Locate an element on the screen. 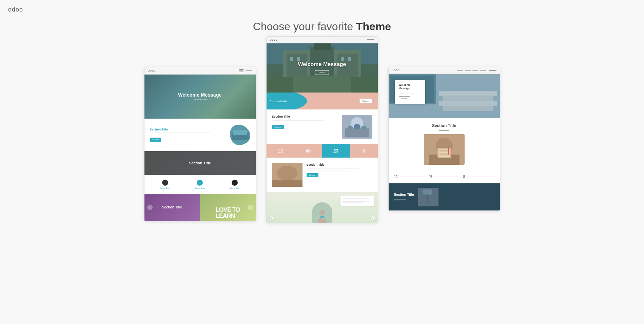 This screenshot has height=324, width=644. hamburger-icon-left is located at coordinates (241, 70).